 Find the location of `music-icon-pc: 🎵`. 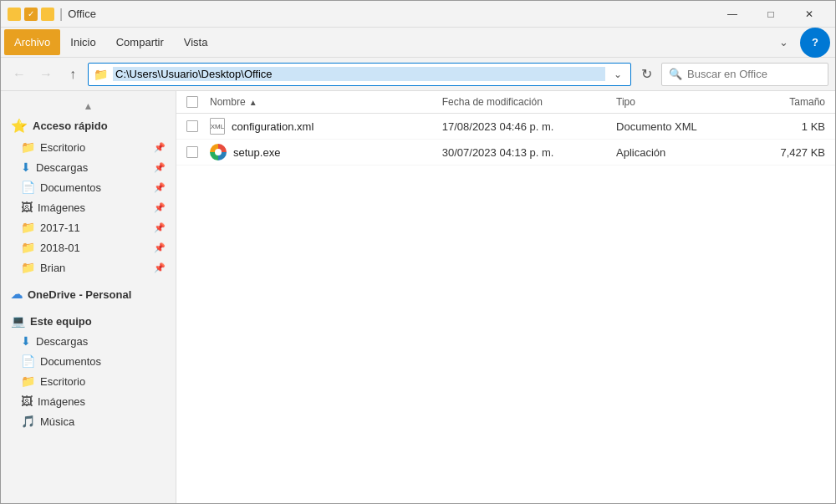

music-icon-pc: 🎵 is located at coordinates (28, 421).